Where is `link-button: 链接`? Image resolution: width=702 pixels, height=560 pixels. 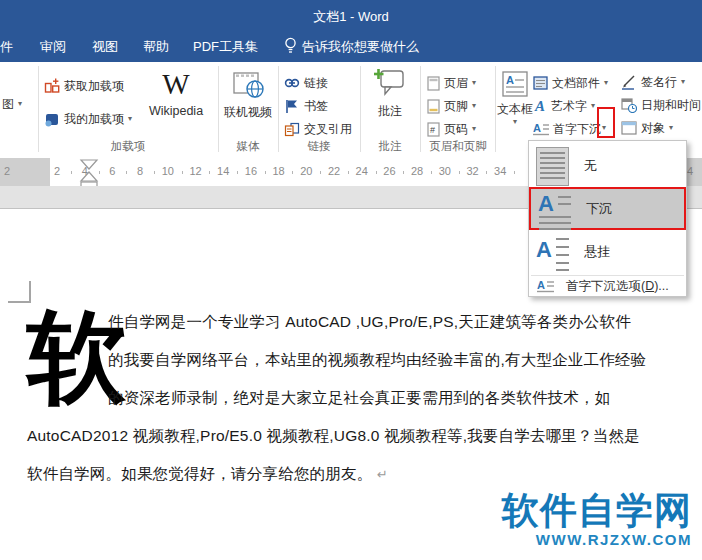 link-button: 链接 is located at coordinates (306, 83).